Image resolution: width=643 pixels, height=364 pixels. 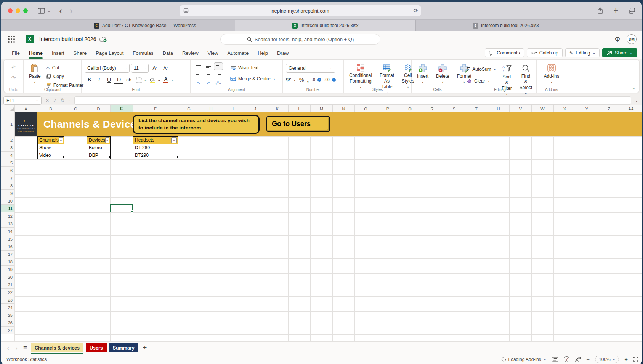 I want to click on menu-tab-automate: Automate, so click(x=238, y=53).